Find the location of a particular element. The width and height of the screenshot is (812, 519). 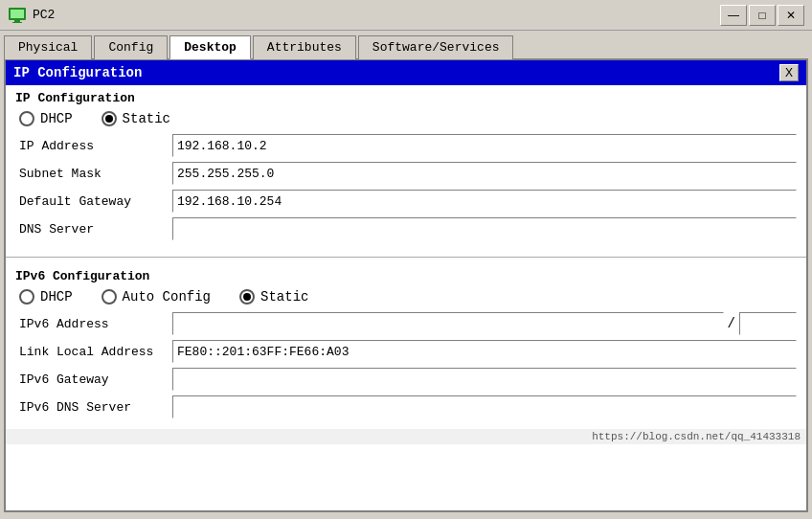

ipv4-dhcp-label: DHCP is located at coordinates (56, 119).